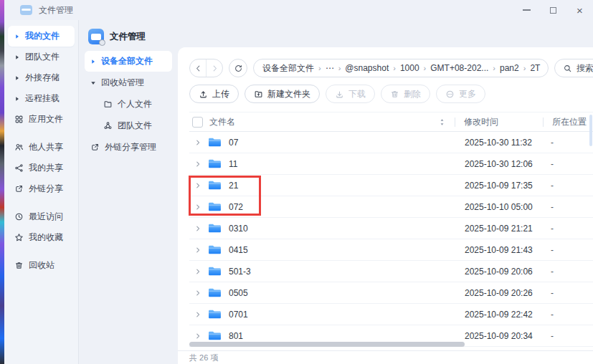 The height and width of the screenshot is (364, 593). Describe the element at coordinates (526, 10) in the screenshot. I see `minimize-button` at that location.